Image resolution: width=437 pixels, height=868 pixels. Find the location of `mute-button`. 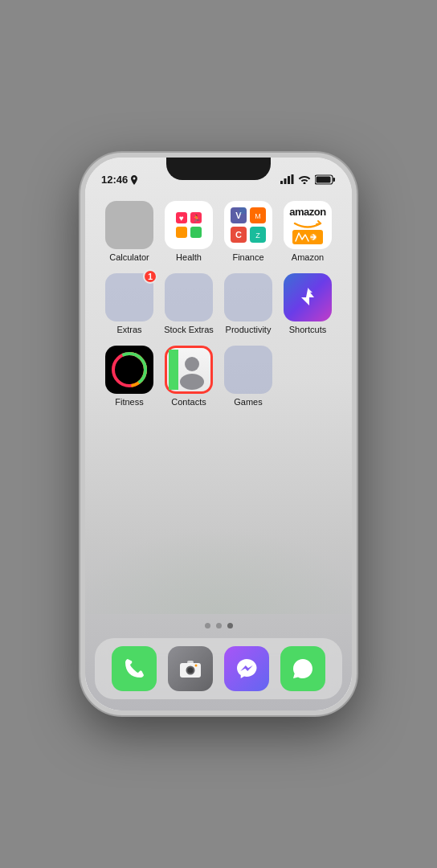

mute-button is located at coordinates (82, 251).